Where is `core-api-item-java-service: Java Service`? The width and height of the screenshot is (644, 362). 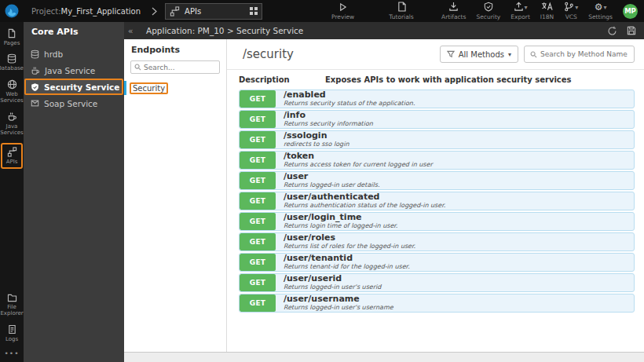
core-api-item-java-service: Java Service is located at coordinates (74, 71).